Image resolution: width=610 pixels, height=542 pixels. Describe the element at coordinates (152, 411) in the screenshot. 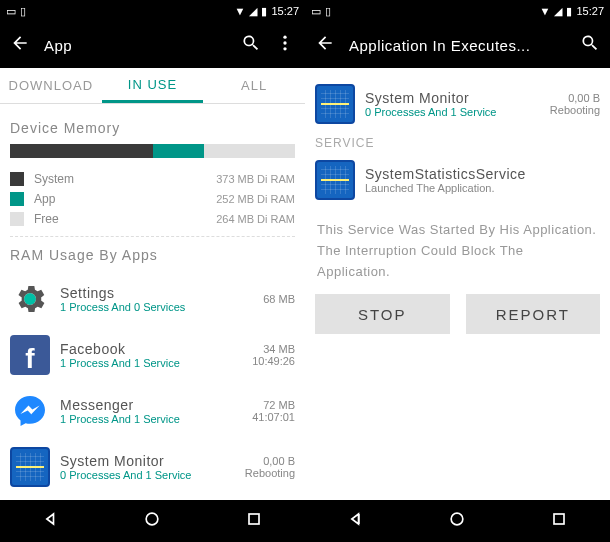

I see `app-row-messenger: Messenger1 Process And 1 Service 72 MB41…` at that location.